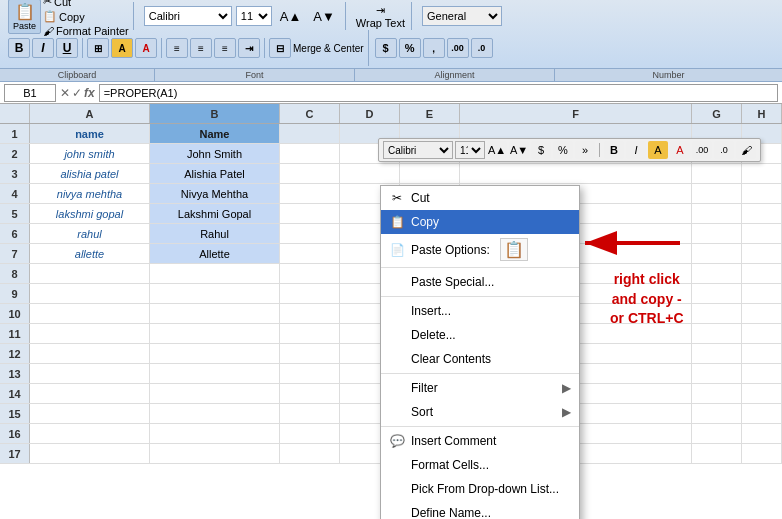 The image size is (782, 519). Describe the element at coordinates (762, 454) in the screenshot. I see `cell-h17` at that location.